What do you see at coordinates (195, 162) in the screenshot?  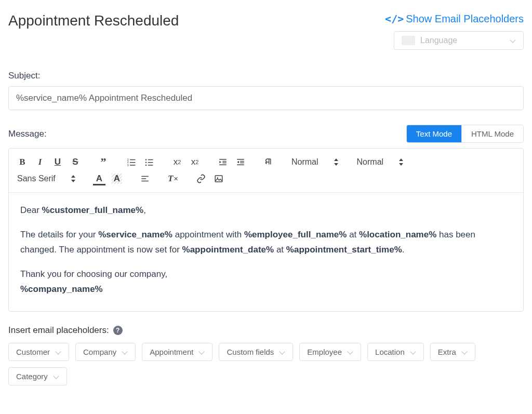 I see `superscript-button: x2` at bounding box center [195, 162].